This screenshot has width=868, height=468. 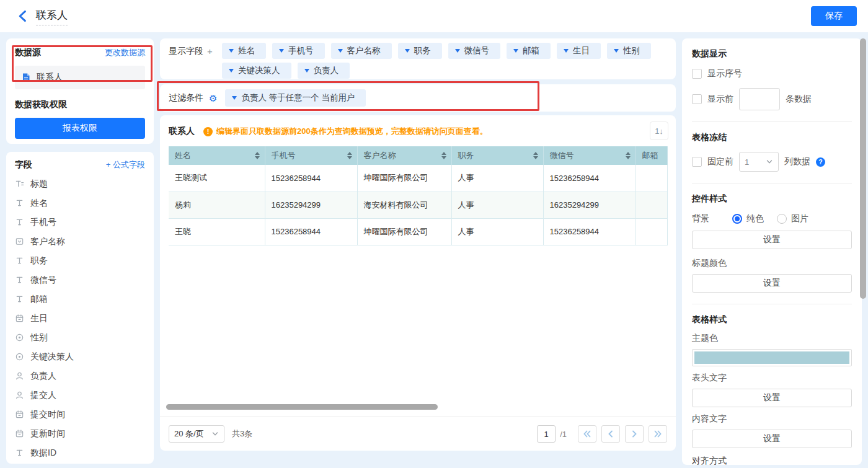 What do you see at coordinates (257, 71) in the screenshot?
I see `field-chip: 关键决策人` at bounding box center [257, 71].